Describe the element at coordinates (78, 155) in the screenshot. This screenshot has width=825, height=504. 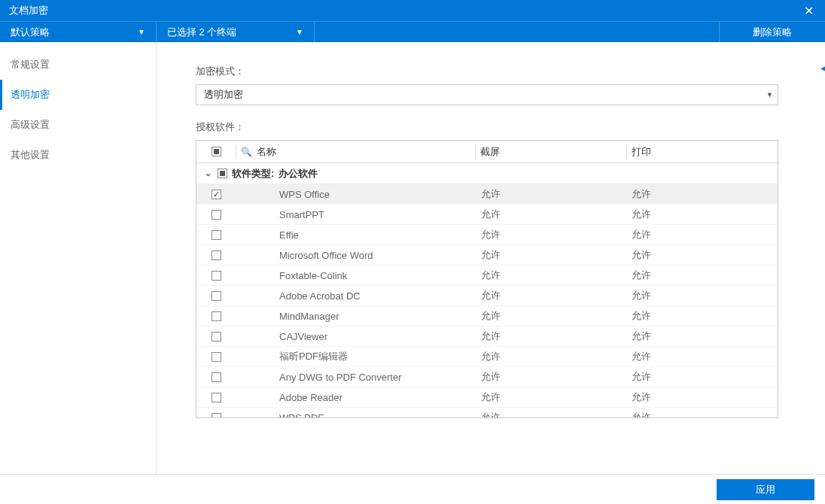
I see `sidebar-item-3: 其他设置` at that location.